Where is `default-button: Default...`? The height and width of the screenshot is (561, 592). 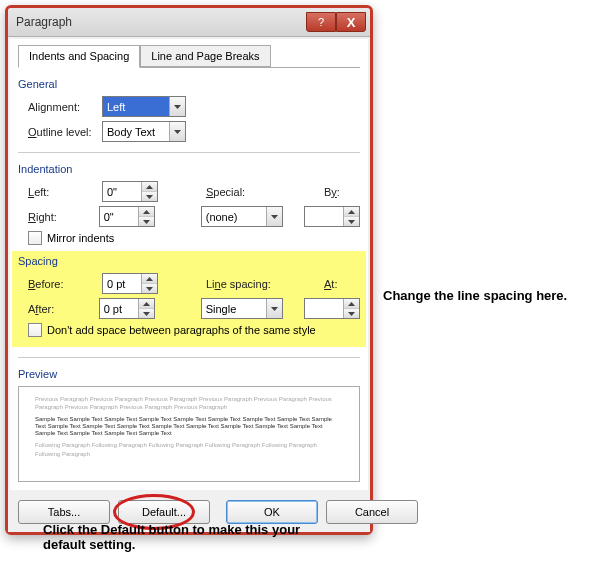
default-button: Default... is located at coordinates (164, 512).